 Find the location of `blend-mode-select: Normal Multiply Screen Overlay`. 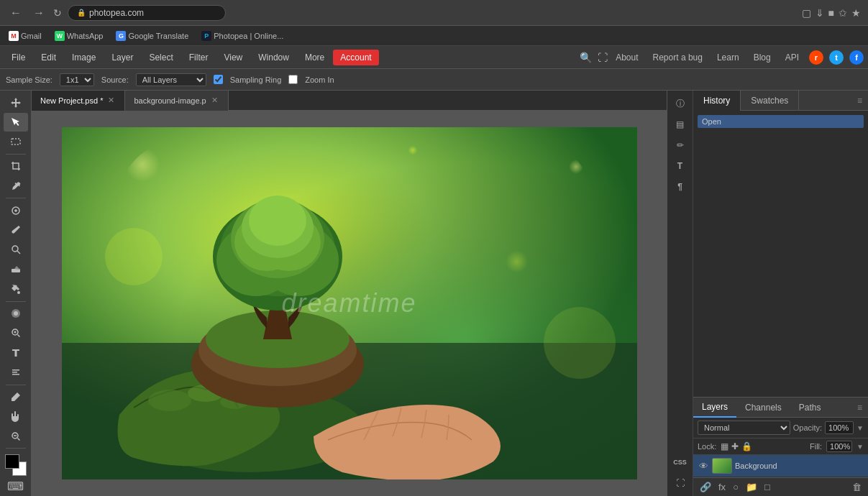

blend-mode-select: Normal Multiply Screen Overlay is located at coordinates (744, 428).